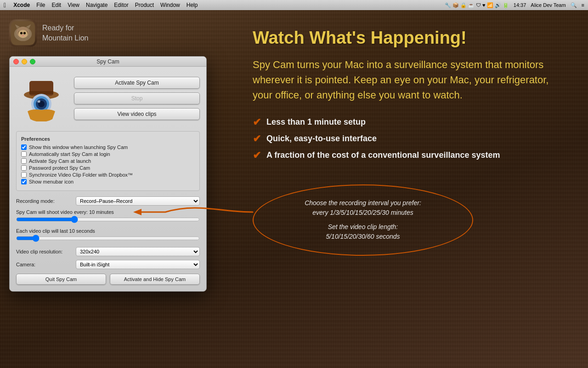 The width and height of the screenshot is (588, 368). I want to click on menu-view: View, so click(74, 5).